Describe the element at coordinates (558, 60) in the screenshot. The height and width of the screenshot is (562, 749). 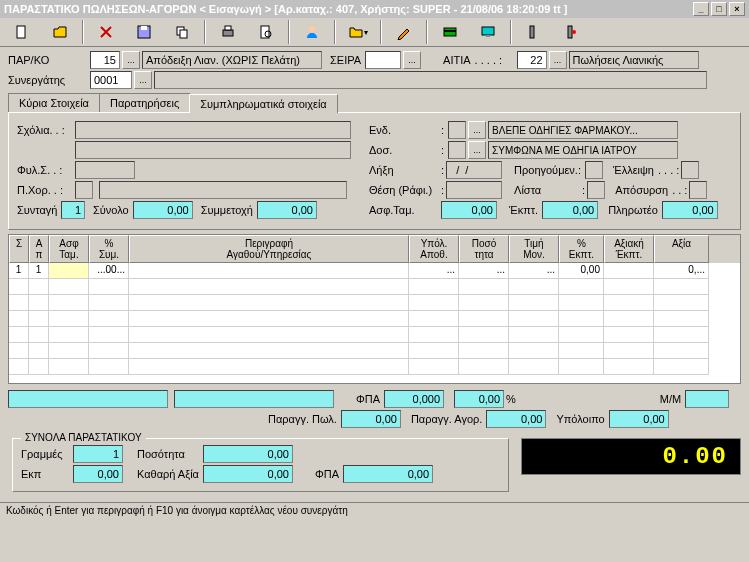
I see `aitia-lookup-button: ...` at that location.